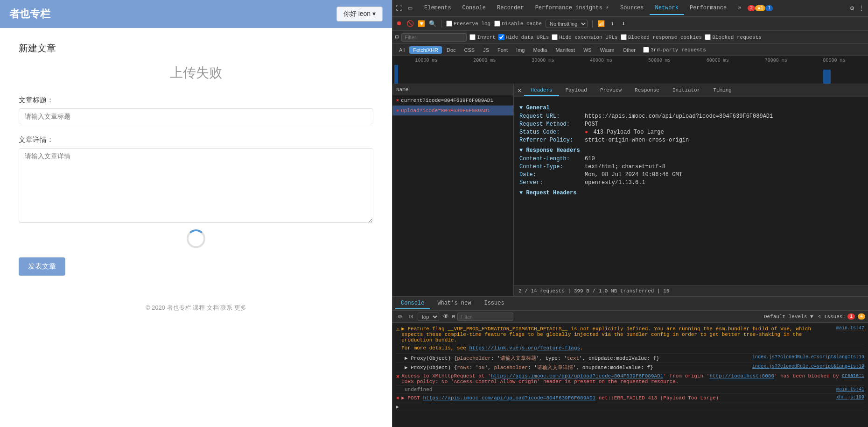 The image size is (868, 427). Describe the element at coordinates (509, 398) in the screenshot. I see `post-link: https://apis.imooc.com/api/upload?icode=…` at that location.